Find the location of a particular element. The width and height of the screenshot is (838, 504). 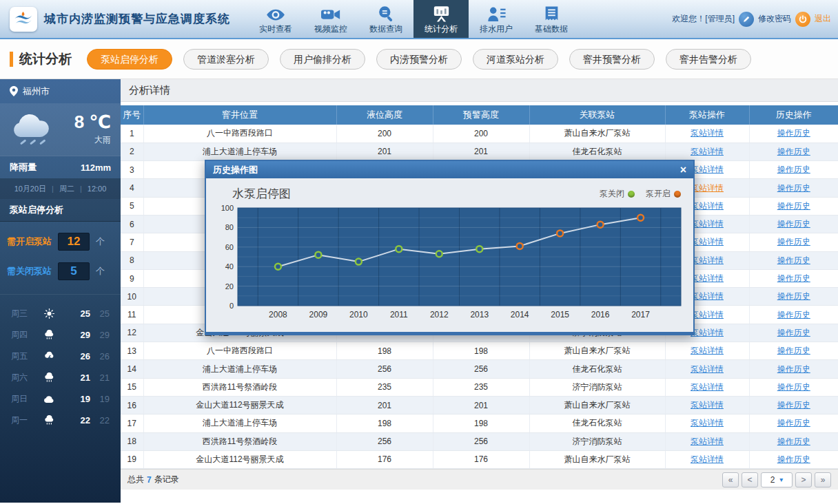

legend-item-closed: 泵关闭 is located at coordinates (617, 194).